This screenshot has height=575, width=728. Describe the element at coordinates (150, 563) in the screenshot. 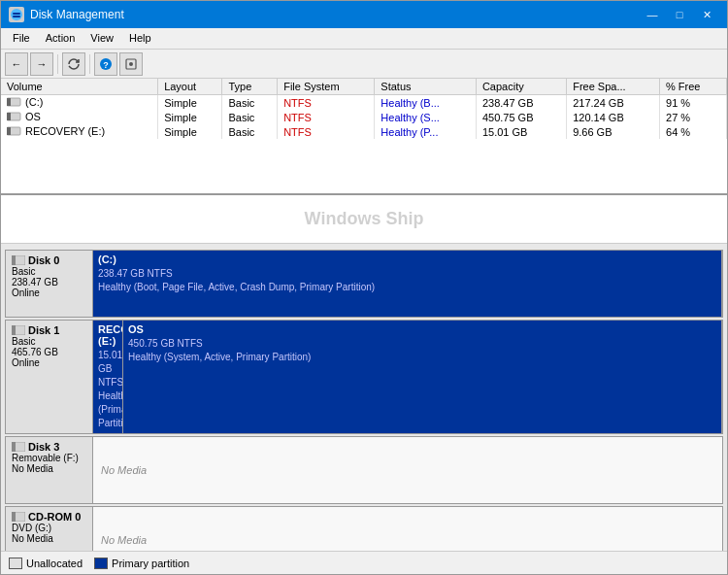

I see `legend-primary-label: Primary partition` at that location.